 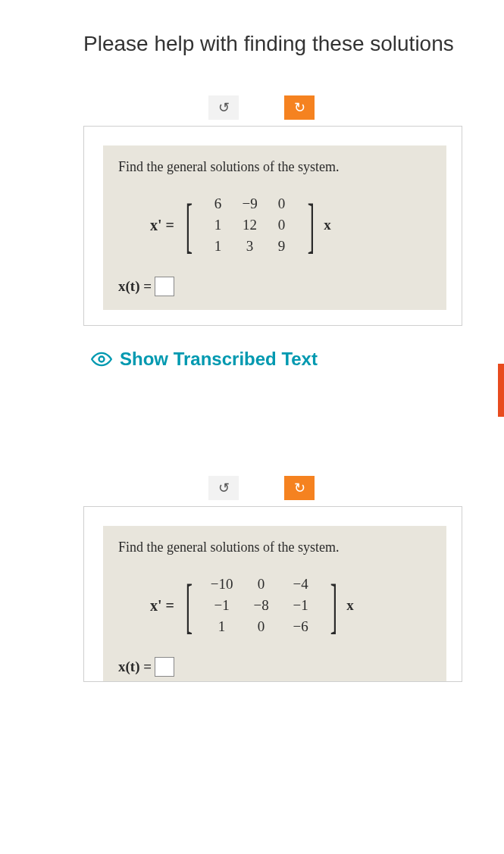 What do you see at coordinates (135, 286) in the screenshot?
I see `answer-lhs-1: x(t) =` at bounding box center [135, 286].